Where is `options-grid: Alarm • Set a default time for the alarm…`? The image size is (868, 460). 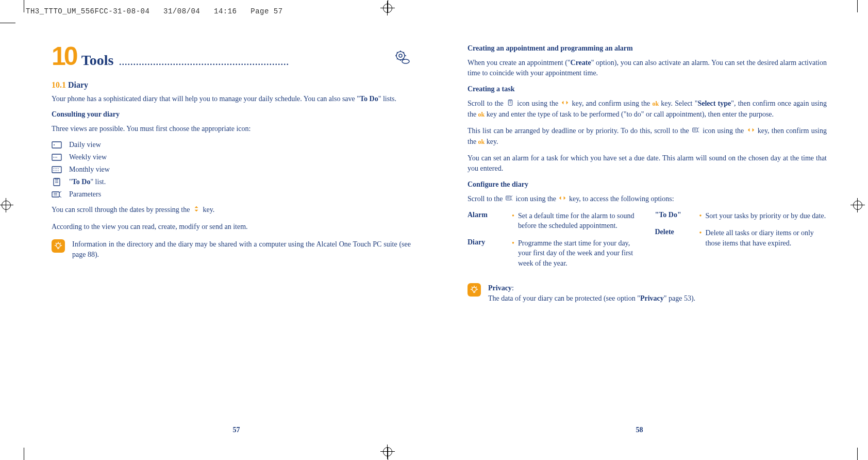 options-grid: Alarm • Set a default time for the alarm… is located at coordinates (647, 243).